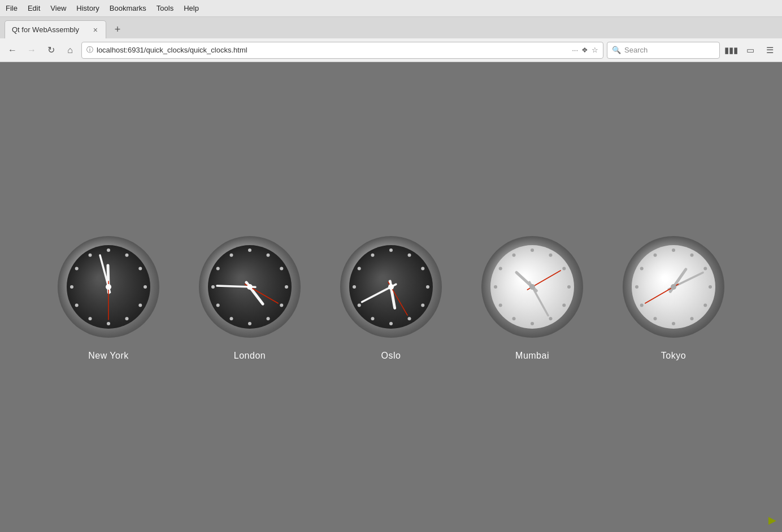 This screenshot has width=782, height=532. I want to click on clock-oslo, so click(391, 287).